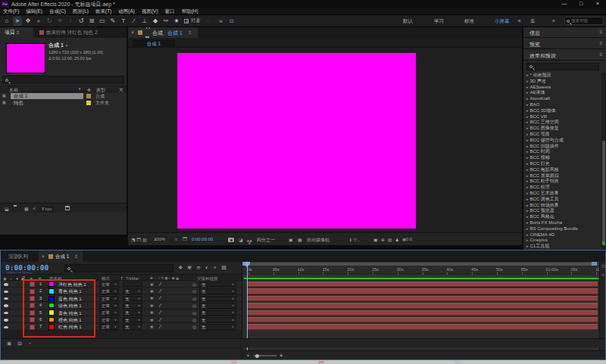  Describe the element at coordinates (72, 33) in the screenshot. I see `tab-effect-controls: 效果控件 洋红色 纯色 2` at that location.